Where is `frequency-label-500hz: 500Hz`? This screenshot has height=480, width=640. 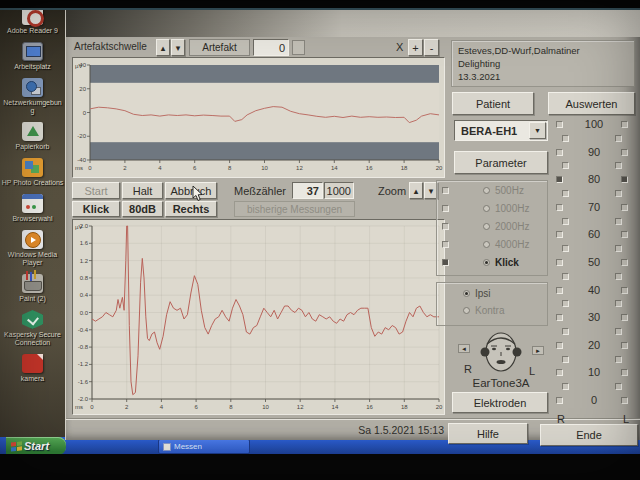
frequency-label-500hz: 500Hz is located at coordinates (510, 190).